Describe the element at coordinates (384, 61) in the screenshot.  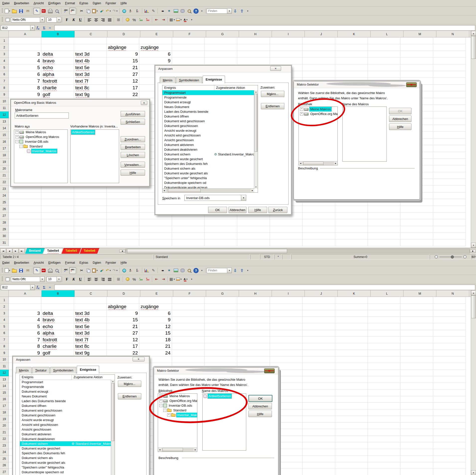
I see `cell-L4` at that location.